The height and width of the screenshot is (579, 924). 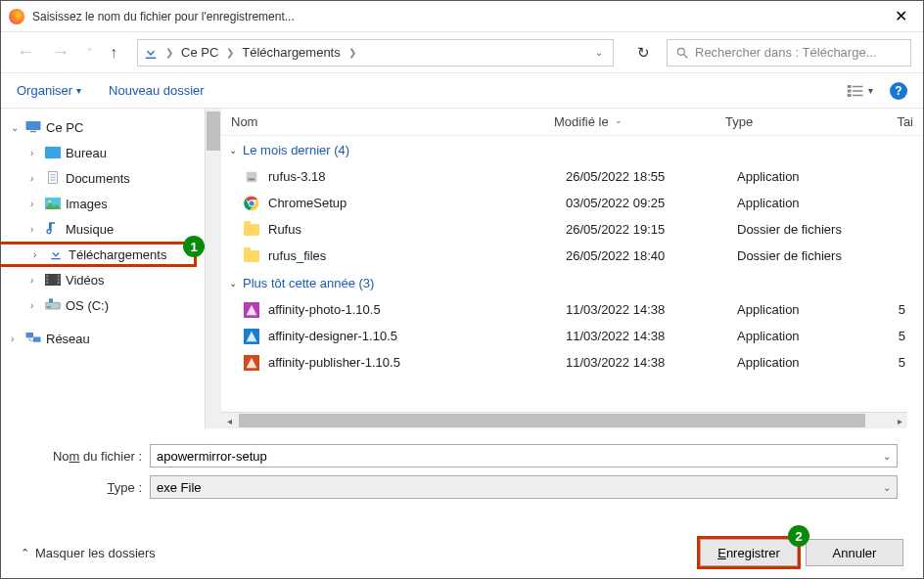 What do you see at coordinates (893, 121) in the screenshot?
I see `col-size: Tai` at bounding box center [893, 121].